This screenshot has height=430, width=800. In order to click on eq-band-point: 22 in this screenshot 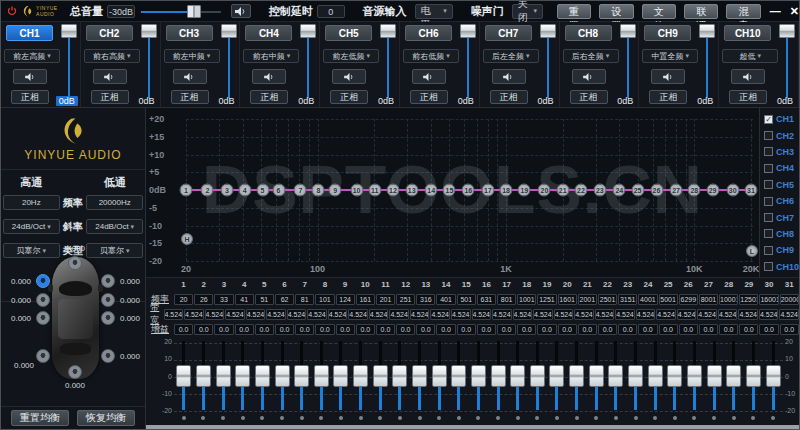, I will do `click(580, 190)`.